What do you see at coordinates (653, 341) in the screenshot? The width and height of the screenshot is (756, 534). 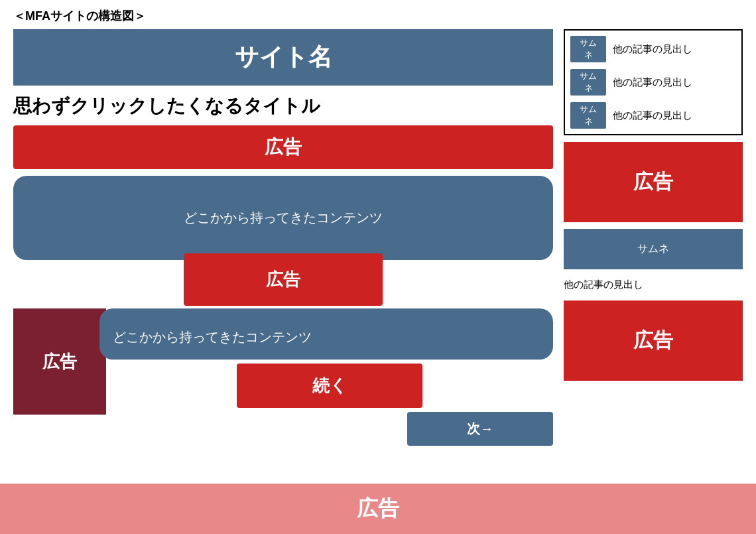 I see `sidebar-ad-2: 広告` at bounding box center [653, 341].